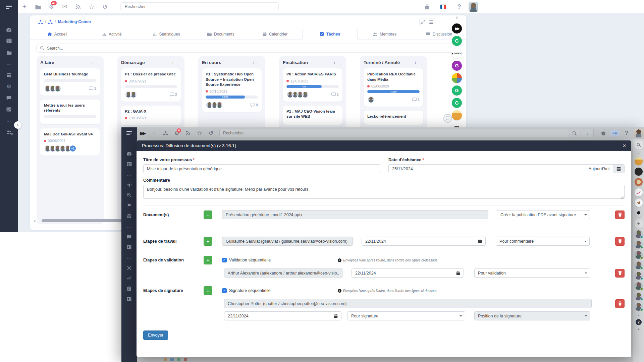  I want to click on comment-textarea: Bonjour, besoins d'une validation et d'u…, so click(384, 192).